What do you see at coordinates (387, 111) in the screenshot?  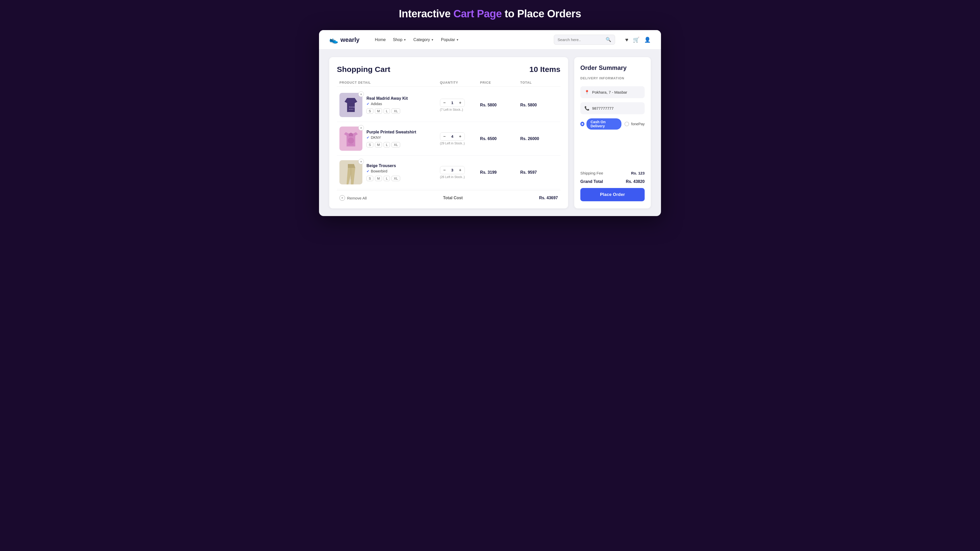 I see `size-options-1: S M L XL` at bounding box center [387, 111].